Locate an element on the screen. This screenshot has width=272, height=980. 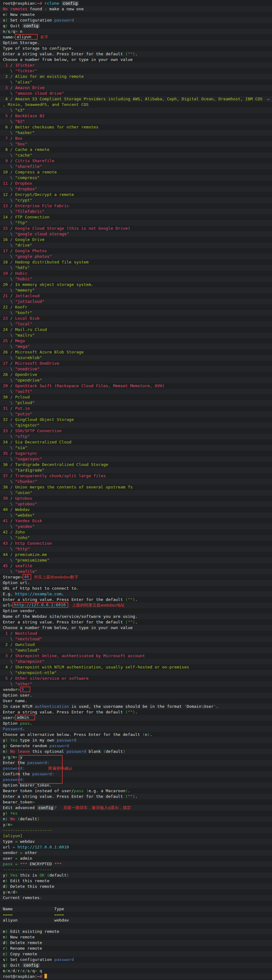
terminal-line: \ "uptobox" is located at coordinates (136, 504).